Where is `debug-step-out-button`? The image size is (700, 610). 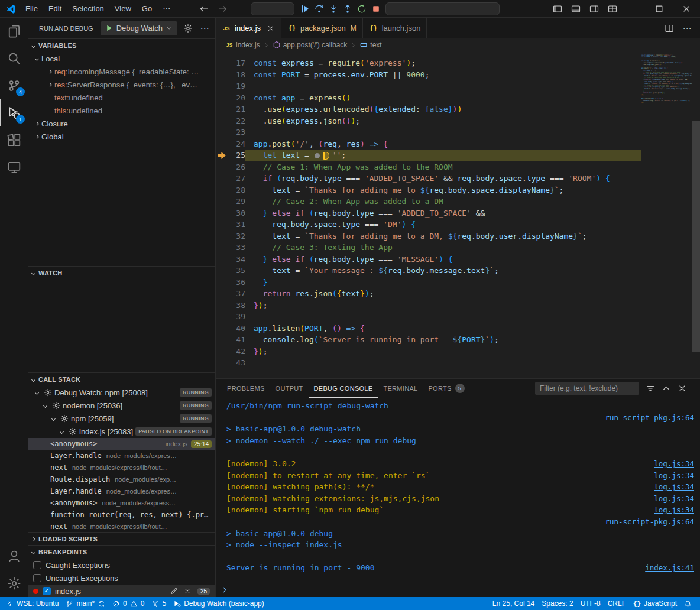 debug-step-out-button is located at coordinates (348, 9).